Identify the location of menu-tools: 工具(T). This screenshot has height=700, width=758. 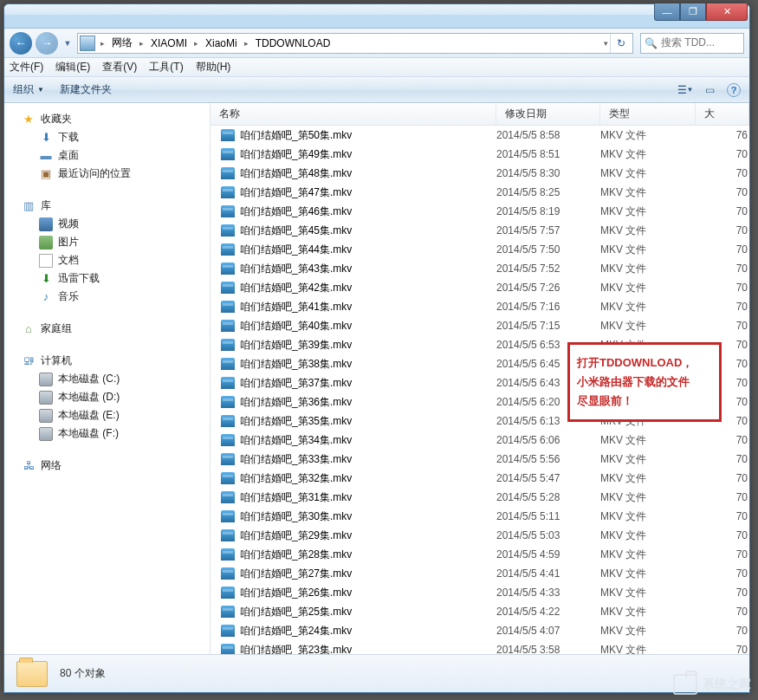
(166, 68).